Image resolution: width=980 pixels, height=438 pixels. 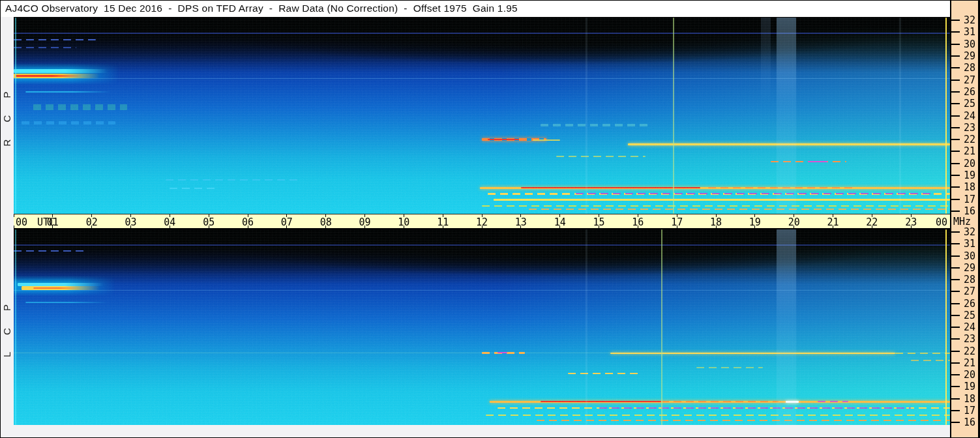 I want to click on hour-label: 21, so click(x=833, y=222).